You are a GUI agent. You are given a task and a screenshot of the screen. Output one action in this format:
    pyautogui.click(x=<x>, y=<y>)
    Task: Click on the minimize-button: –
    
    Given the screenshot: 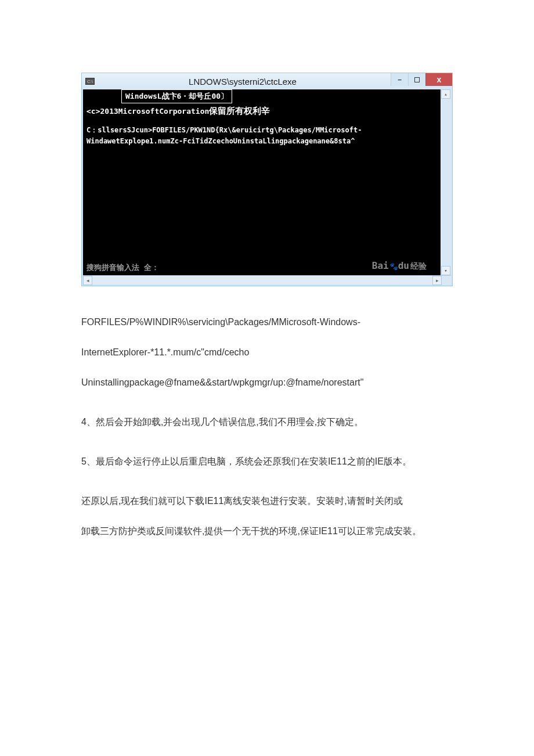 What is the action you would take?
    pyautogui.click(x=399, y=80)
    